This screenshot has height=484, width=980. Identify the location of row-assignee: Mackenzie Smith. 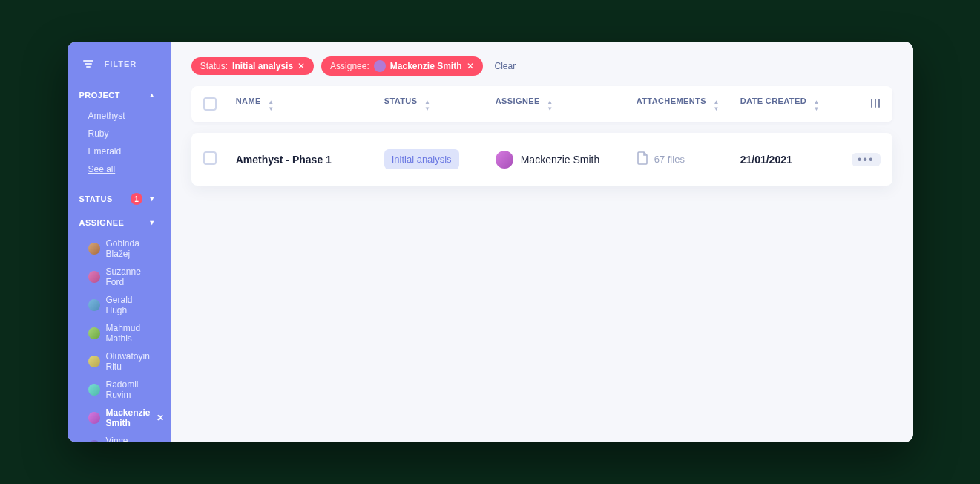
(566, 160).